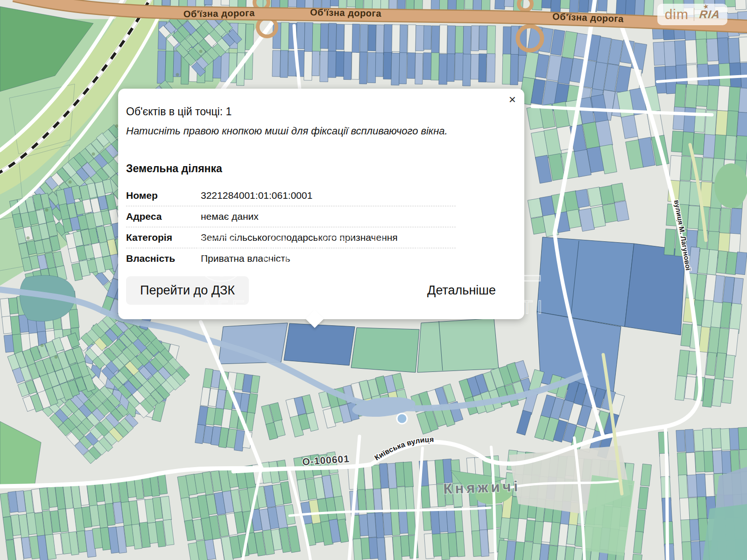 The height and width of the screenshot is (560, 747). I want to click on ria-logo-text: ★RIA, so click(710, 14).